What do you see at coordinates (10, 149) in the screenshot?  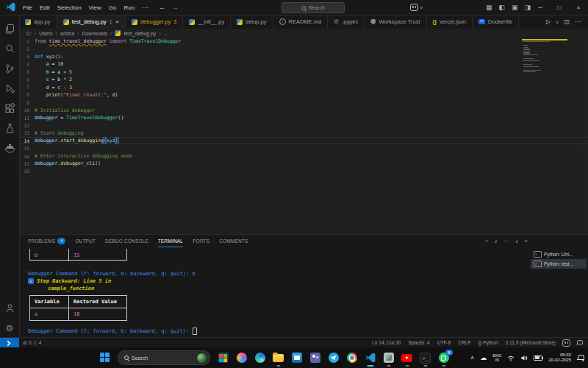 I see `docker-view-icon` at bounding box center [10, 149].